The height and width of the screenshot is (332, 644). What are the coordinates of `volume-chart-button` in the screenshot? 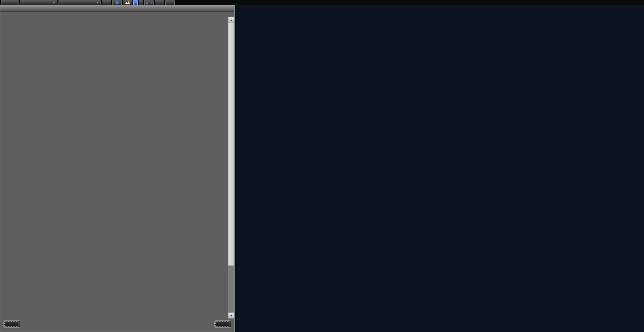 It's located at (149, 3).